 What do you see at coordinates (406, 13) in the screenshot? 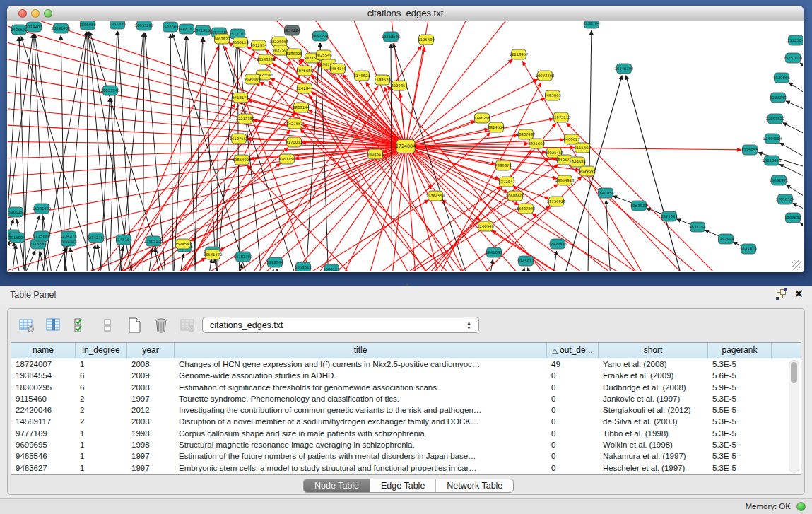
I see `network-window-titlebar: citations_edges.txt` at bounding box center [406, 13].